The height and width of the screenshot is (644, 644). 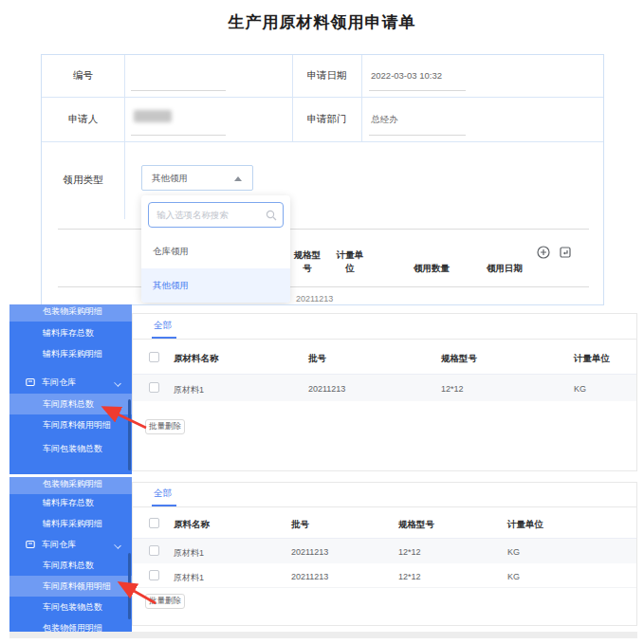 I want to click on insert-row-icon, so click(x=565, y=252).